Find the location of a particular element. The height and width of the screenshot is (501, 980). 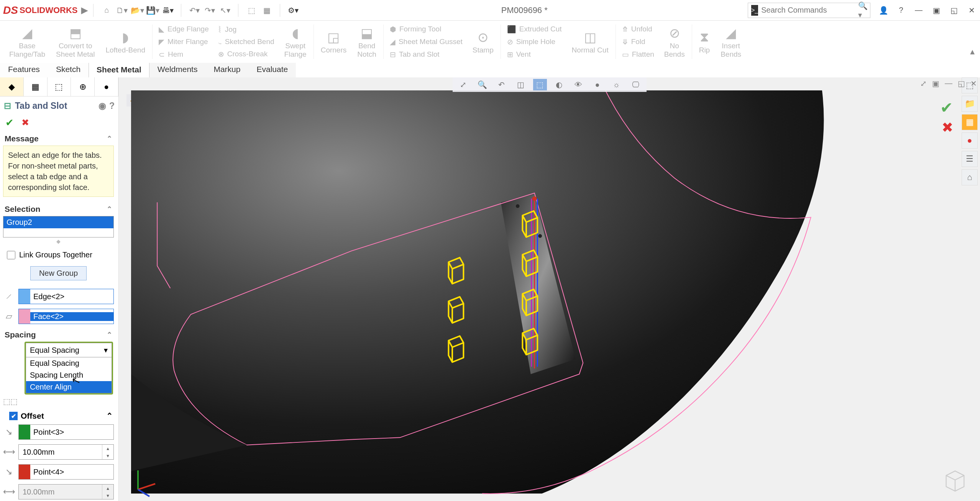

gusset-button: ◢Sheet Metal Gusset is located at coordinates (426, 42).